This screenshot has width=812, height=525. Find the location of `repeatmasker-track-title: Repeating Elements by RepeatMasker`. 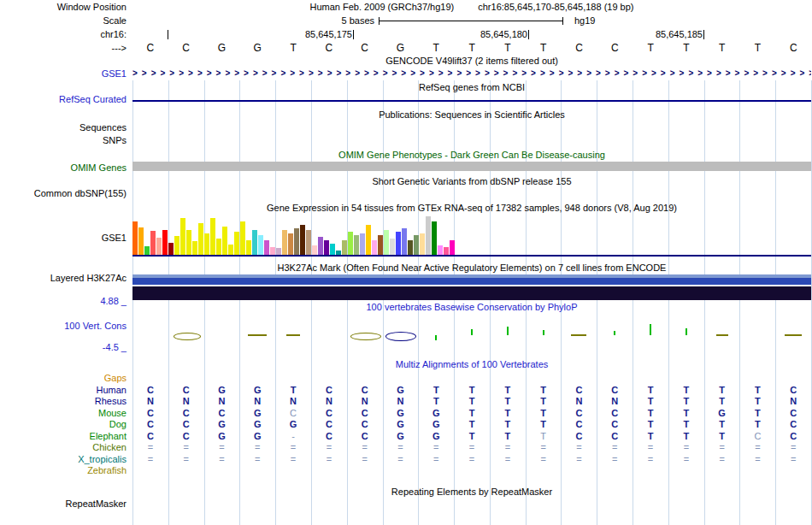

repeatmasker-track-title: Repeating Elements by RepeatMasker is located at coordinates (472, 493).